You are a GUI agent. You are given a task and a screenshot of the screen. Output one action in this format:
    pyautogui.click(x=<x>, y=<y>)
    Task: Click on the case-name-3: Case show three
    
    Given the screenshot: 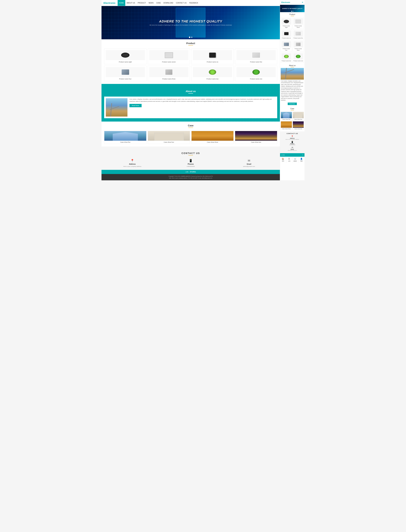 What is the action you would take?
    pyautogui.click(x=212, y=142)
    